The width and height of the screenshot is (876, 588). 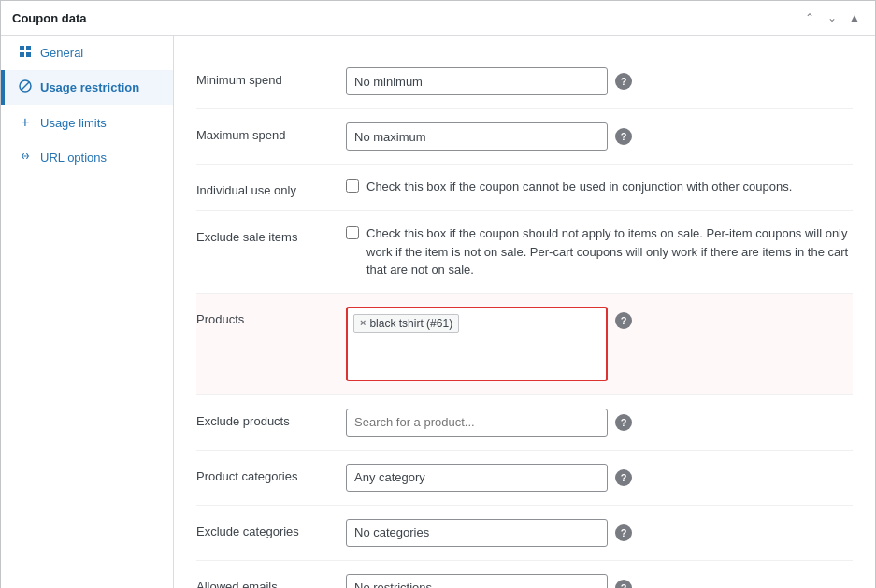 I want to click on exclude-sale-checkbox, so click(x=352, y=233).